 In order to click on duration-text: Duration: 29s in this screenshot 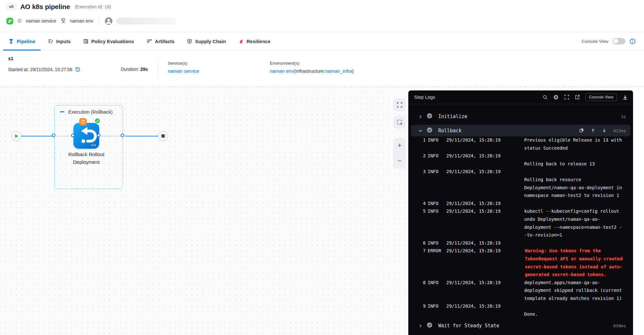, I will do `click(134, 69)`.